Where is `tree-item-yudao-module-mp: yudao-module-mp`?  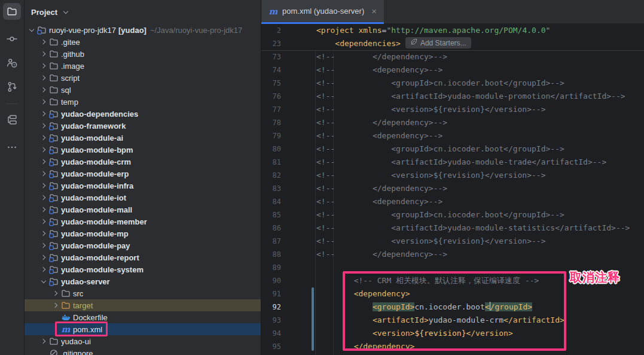
tree-item-yudao-module-mp: yudao-module-mp is located at coordinates (142, 233).